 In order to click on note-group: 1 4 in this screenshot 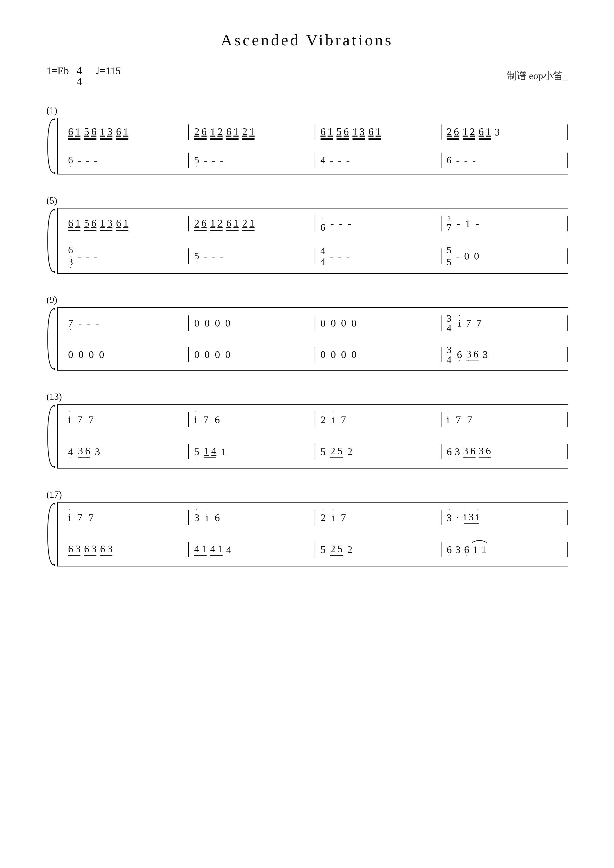, I will do `click(210, 451)`.